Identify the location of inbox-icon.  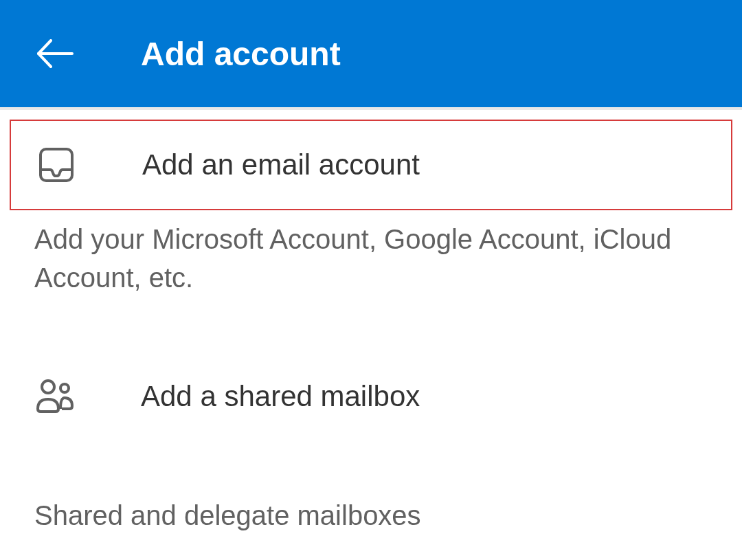
(56, 165).